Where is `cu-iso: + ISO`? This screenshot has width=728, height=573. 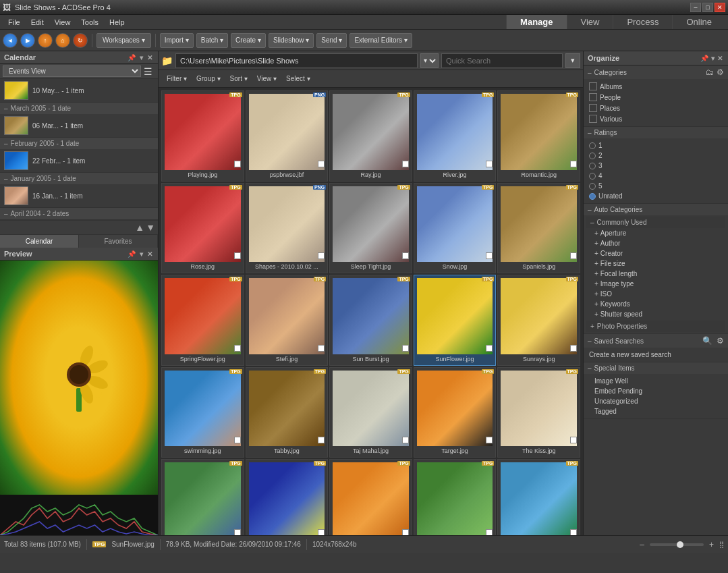
cu-iso: + ISO is located at coordinates (656, 294).